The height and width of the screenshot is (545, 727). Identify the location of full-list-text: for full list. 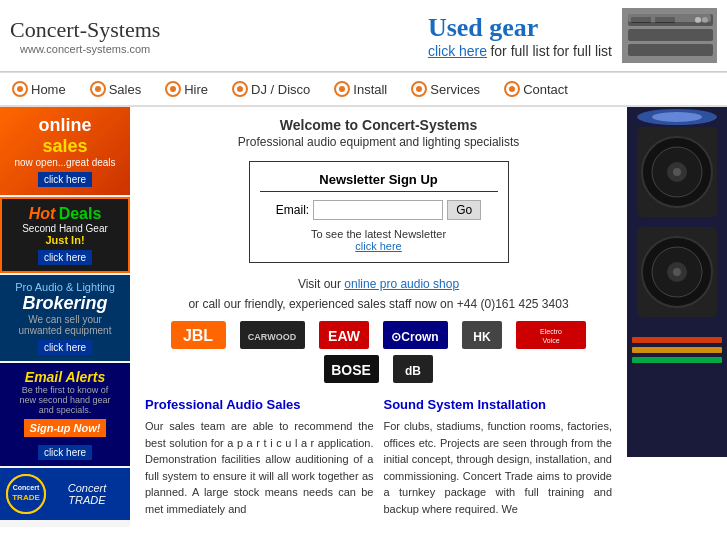
(582, 51).